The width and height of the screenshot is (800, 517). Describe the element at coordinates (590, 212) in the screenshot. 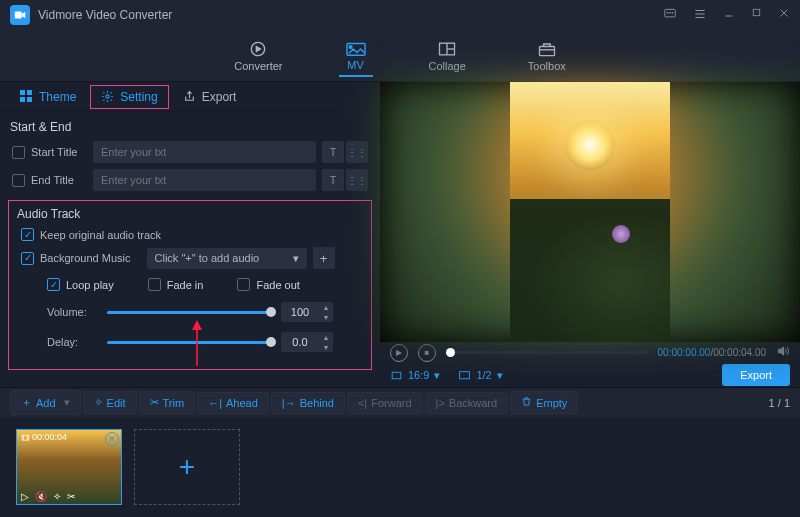

I see `preview-video` at that location.